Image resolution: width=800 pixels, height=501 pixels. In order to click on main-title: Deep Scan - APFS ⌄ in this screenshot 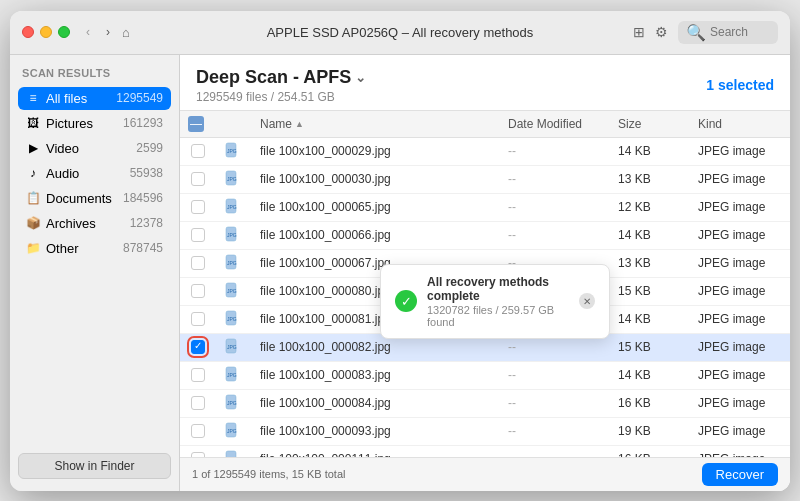, I will do `click(281, 78)`.